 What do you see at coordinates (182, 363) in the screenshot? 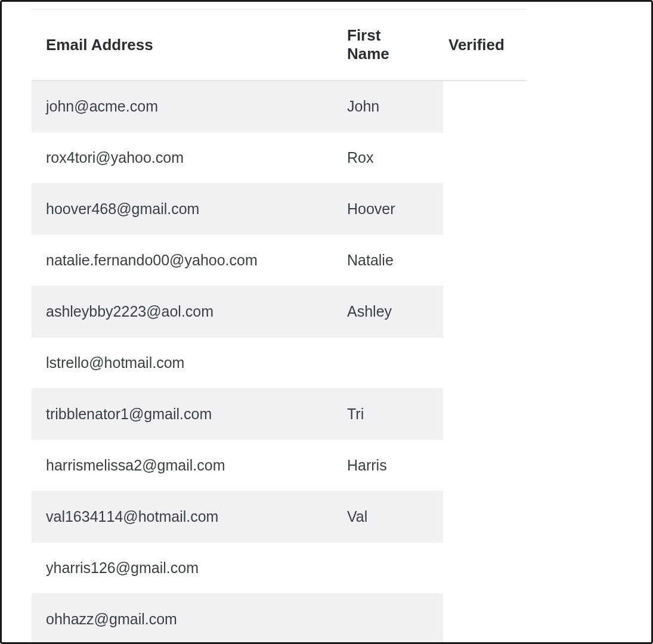
I see `cell-email: lstrello@hotmail.com` at bounding box center [182, 363].